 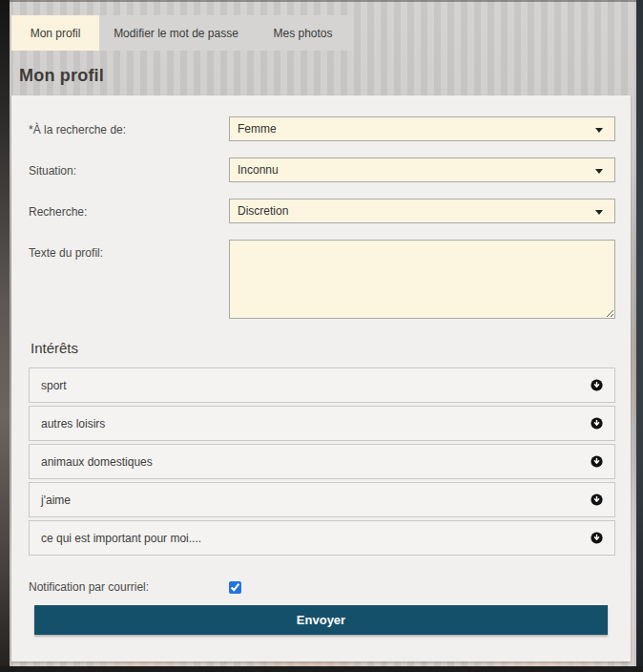 What do you see at coordinates (129, 279) in the screenshot?
I see `field-label: Texte du profil:` at bounding box center [129, 279].